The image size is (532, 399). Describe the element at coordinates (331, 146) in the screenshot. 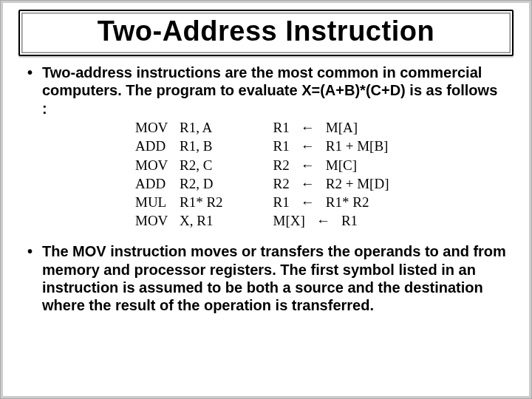

I see `rtl-line: R1←R1 + M[B]` at that location.